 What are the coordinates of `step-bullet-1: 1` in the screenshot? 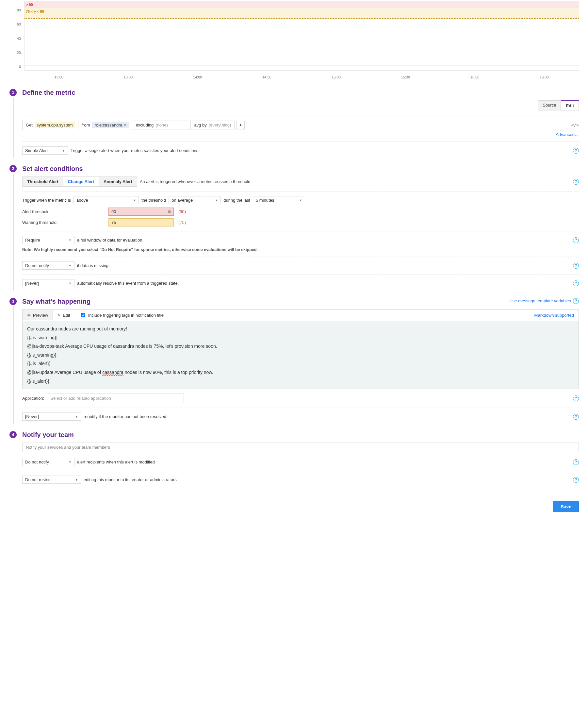 It's located at (13, 92).